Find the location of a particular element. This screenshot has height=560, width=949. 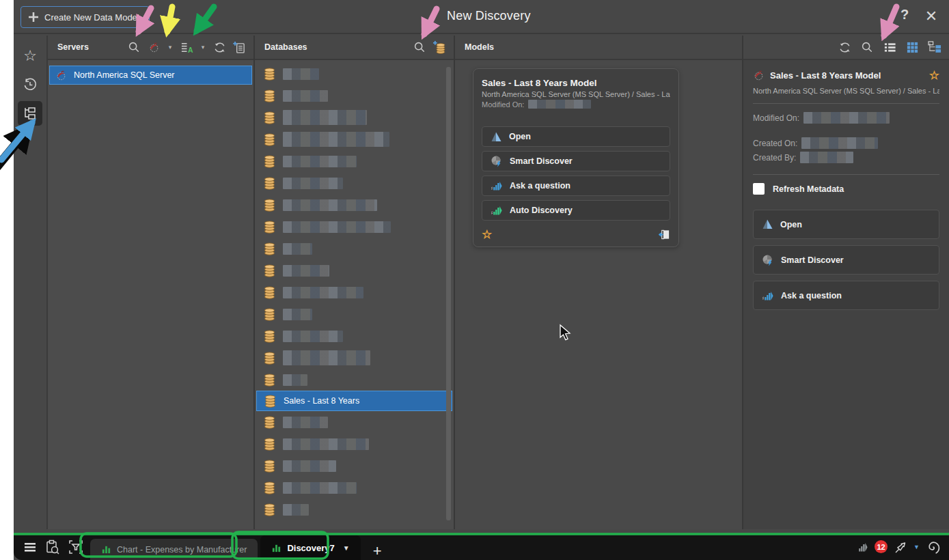

smart-discover-icon is located at coordinates (497, 161).